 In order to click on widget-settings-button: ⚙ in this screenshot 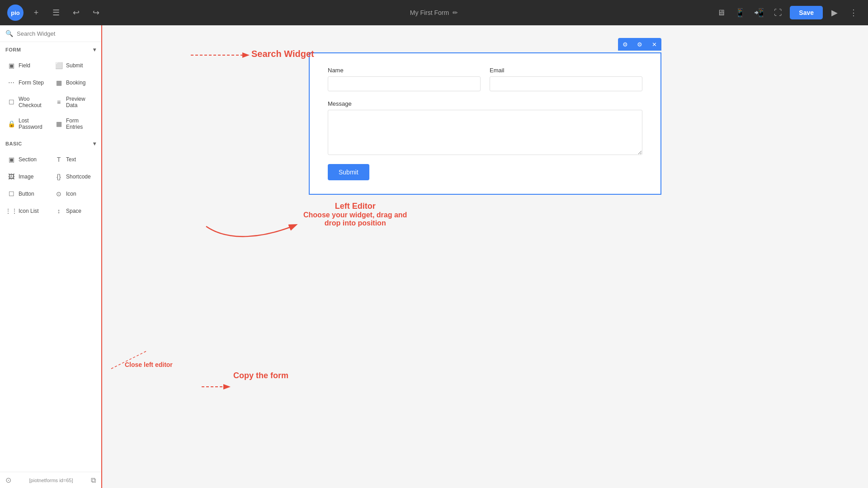, I will do `click(625, 44)`.